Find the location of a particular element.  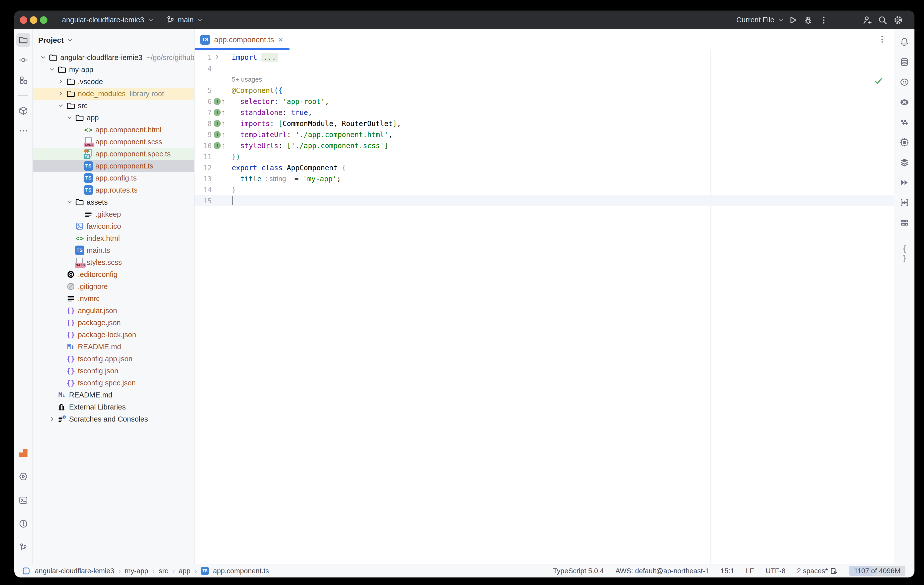

code-line-14: 14} is located at coordinates (544, 190).